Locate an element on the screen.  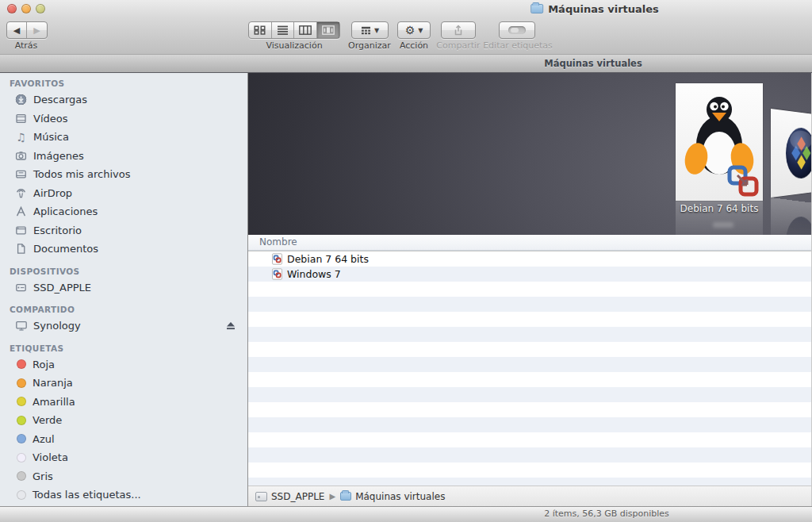
sidebar-item-label: Documentos is located at coordinates (66, 249).